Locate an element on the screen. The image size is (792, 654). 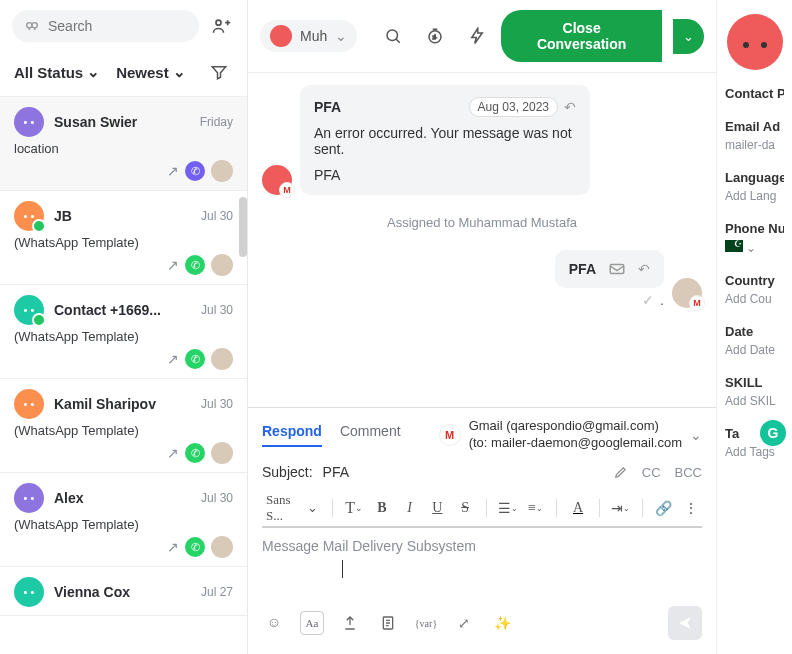
language-value: Add Lang is located at coordinates (754, 196).